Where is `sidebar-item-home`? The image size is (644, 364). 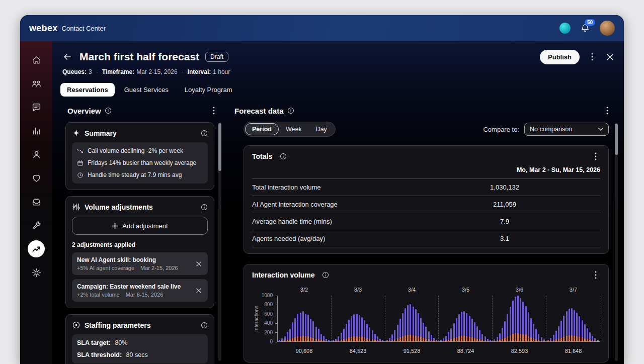
sidebar-item-home is located at coordinates (36, 60).